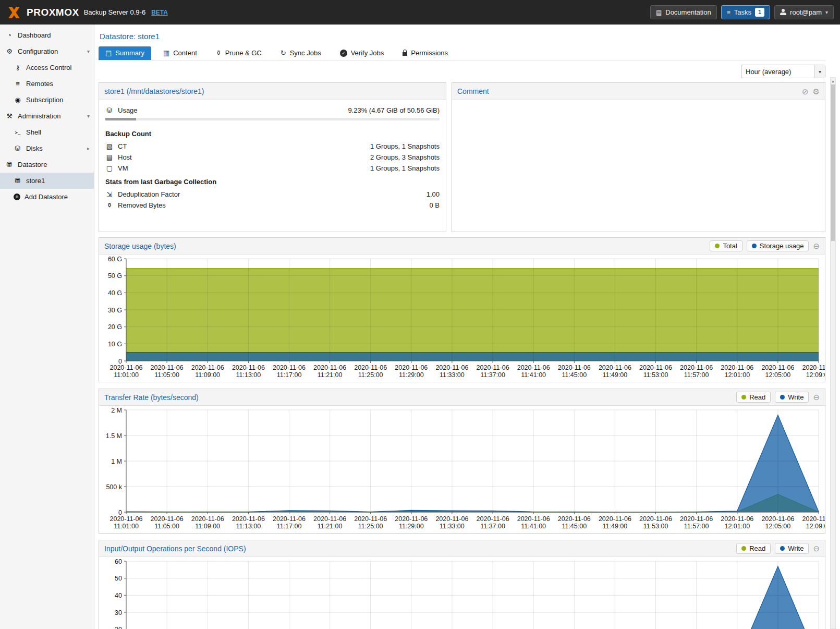  What do you see at coordinates (125, 53) in the screenshot?
I see `tab-summary: ▤Summary` at bounding box center [125, 53].